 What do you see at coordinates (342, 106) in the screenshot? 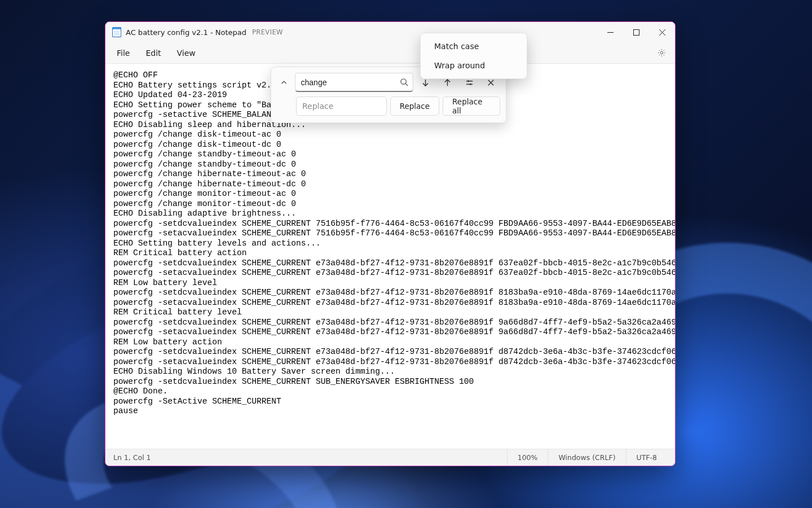
I see `replace-input: Replace` at bounding box center [342, 106].